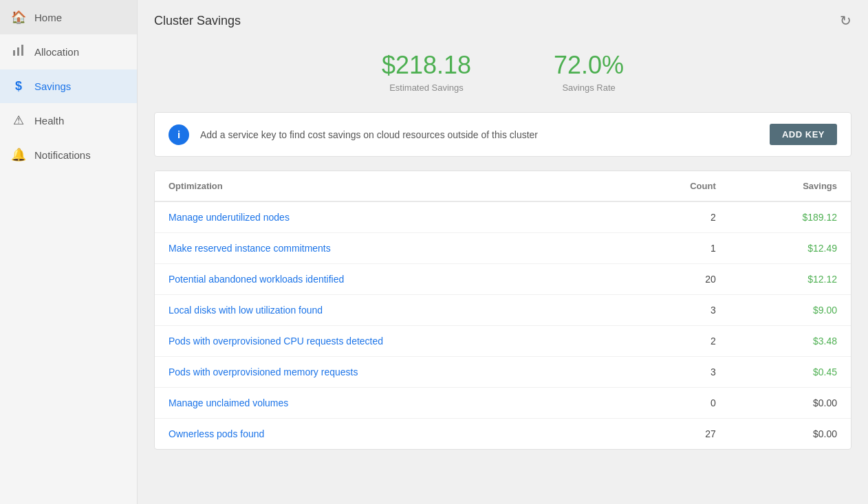 Image resolution: width=868 pixels, height=504 pixels. What do you see at coordinates (589, 72) in the screenshot?
I see `savings-rate-block: 72.0% Savings Rate` at bounding box center [589, 72].